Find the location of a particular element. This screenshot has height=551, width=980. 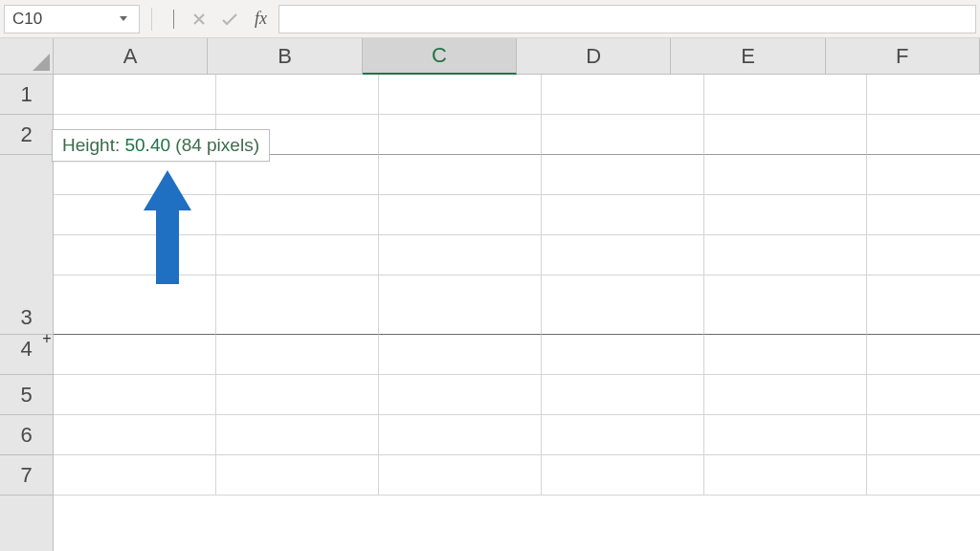

row-header-1: 1 is located at coordinates (27, 95).